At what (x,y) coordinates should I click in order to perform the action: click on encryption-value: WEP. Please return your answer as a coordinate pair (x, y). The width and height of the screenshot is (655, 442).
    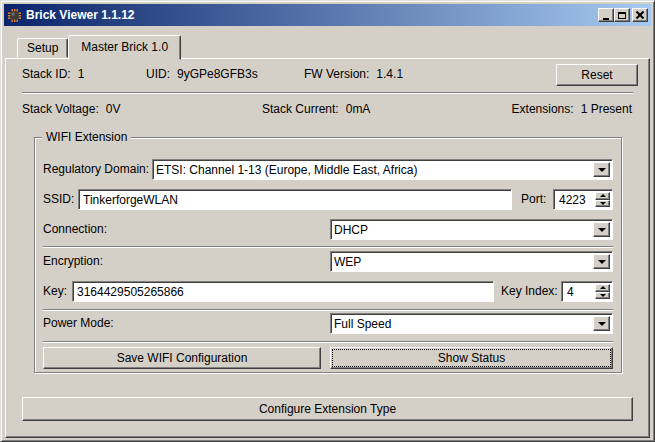
    Looking at the image, I should click on (463, 262).